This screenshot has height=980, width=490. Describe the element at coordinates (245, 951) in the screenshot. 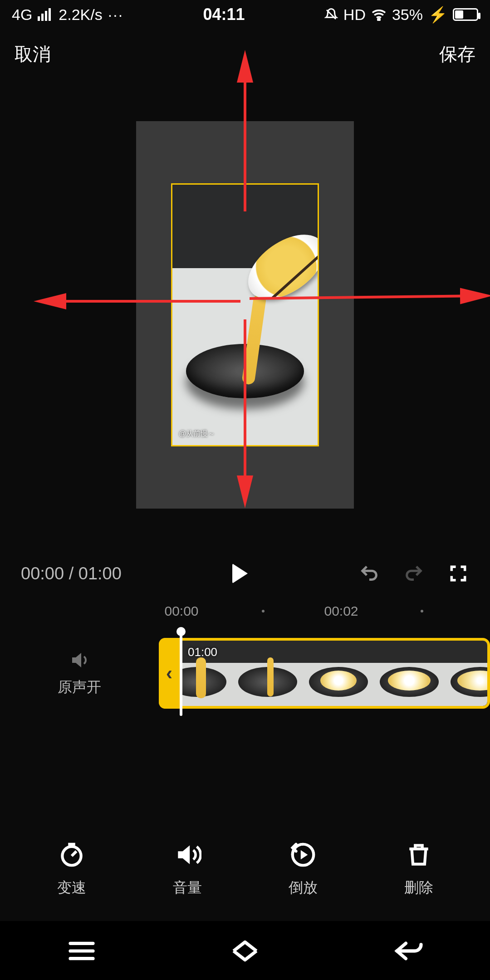

I see `system-navbar` at that location.